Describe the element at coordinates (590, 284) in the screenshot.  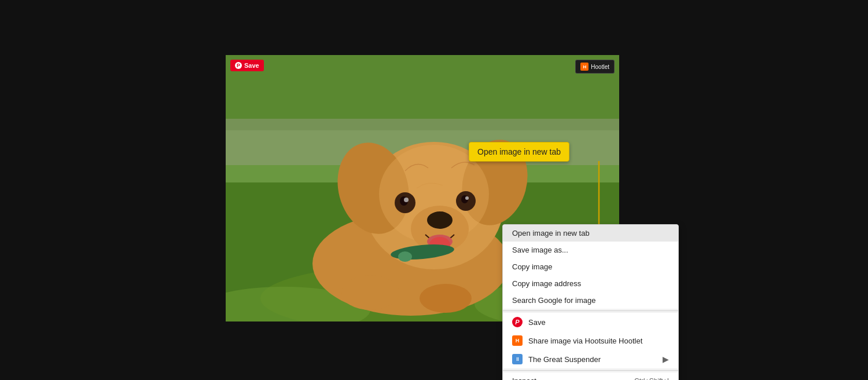
I see `context-menu-copy-address: Copy image address` at that location.